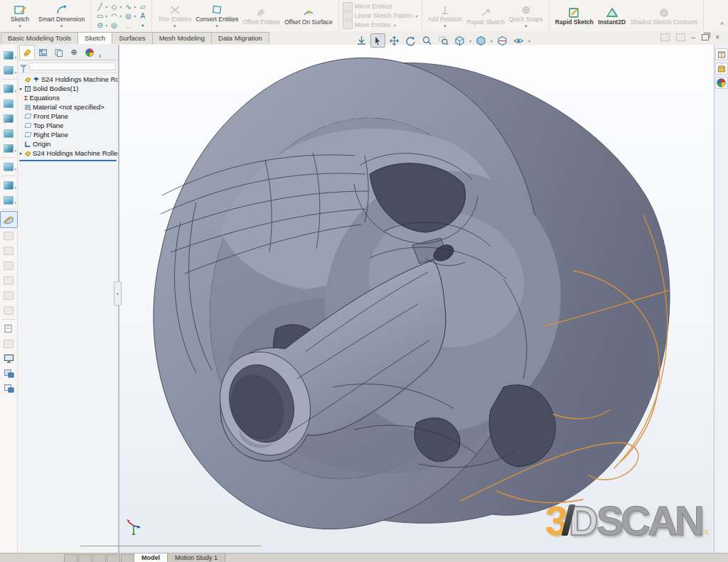  What do you see at coordinates (519, 40) in the screenshot?
I see `visibility-icon` at bounding box center [519, 40].